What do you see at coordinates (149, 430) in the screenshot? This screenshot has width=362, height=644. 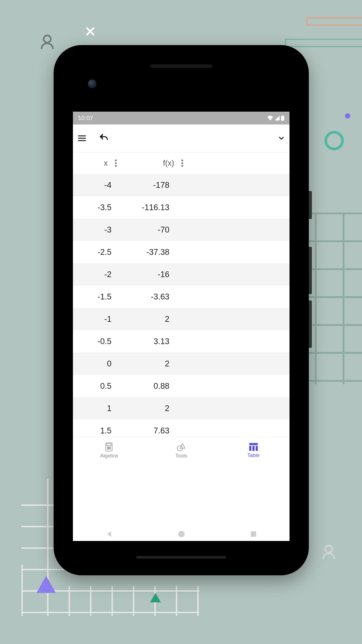 I see `cell-fx: 7.63` at bounding box center [149, 430].